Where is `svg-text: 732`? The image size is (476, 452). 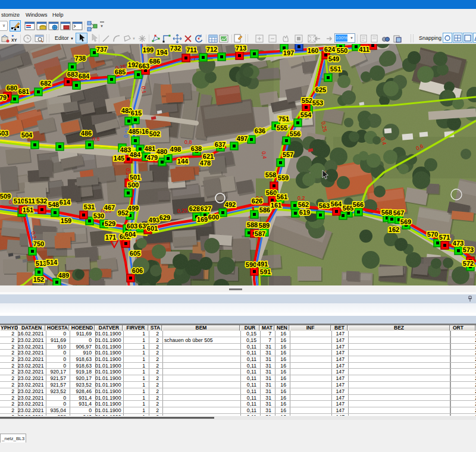 svg-text: 732 is located at coordinates (176, 48).